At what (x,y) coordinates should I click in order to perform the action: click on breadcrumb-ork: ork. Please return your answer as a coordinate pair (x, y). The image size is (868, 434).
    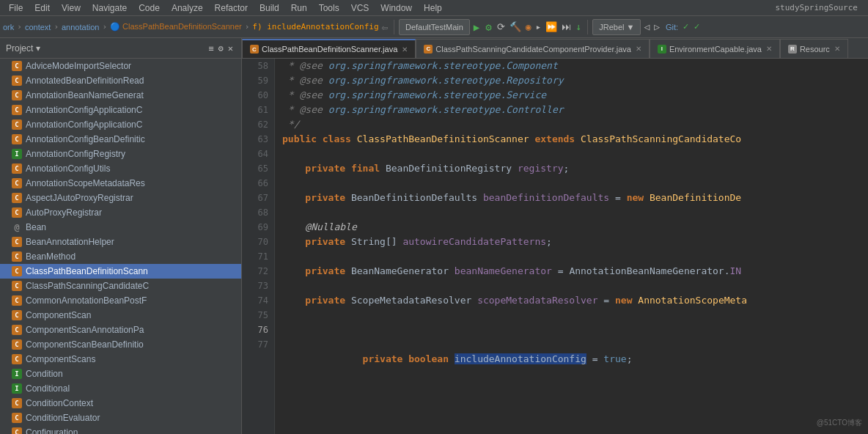
    Looking at the image, I should click on (9, 27).